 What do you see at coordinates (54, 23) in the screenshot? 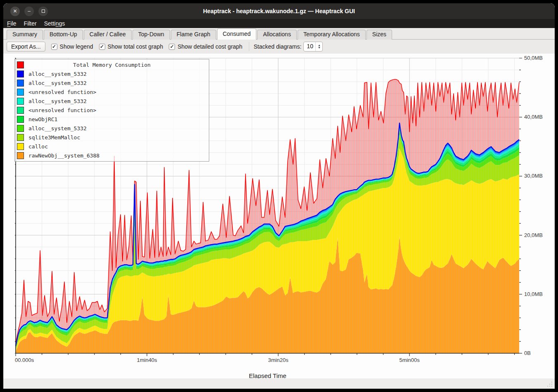
I see `menu-item-settings: Settings` at bounding box center [54, 23].